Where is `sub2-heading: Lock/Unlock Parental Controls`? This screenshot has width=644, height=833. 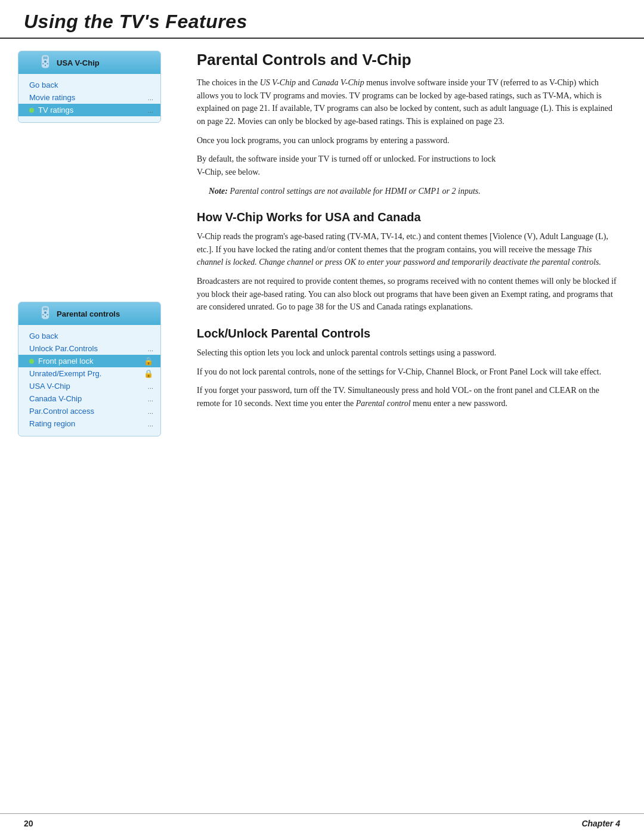
sub2-heading: Lock/Unlock Parental Controls is located at coordinates (408, 334).